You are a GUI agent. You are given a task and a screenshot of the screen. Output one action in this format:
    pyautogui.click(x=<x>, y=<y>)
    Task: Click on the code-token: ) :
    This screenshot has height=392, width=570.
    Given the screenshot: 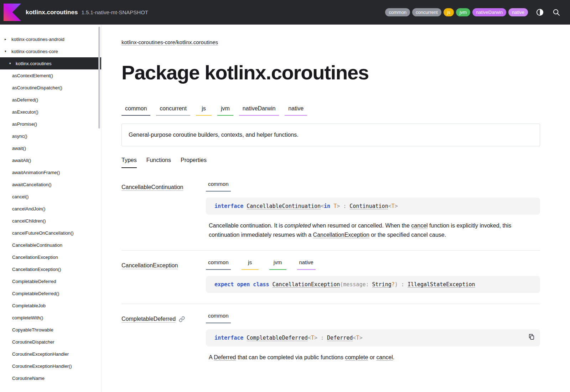 What is the action you would take?
    pyautogui.click(x=401, y=284)
    